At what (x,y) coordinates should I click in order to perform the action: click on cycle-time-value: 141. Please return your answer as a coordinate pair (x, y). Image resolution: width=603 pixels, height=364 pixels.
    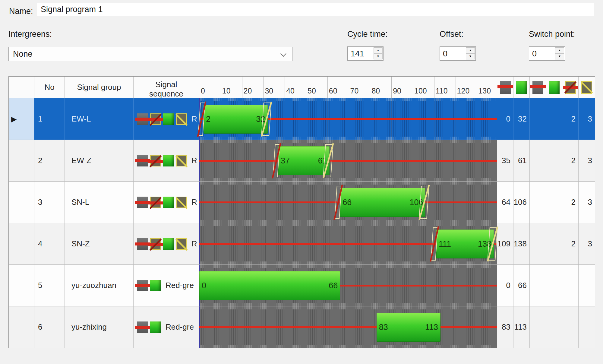
    Looking at the image, I should click on (358, 54).